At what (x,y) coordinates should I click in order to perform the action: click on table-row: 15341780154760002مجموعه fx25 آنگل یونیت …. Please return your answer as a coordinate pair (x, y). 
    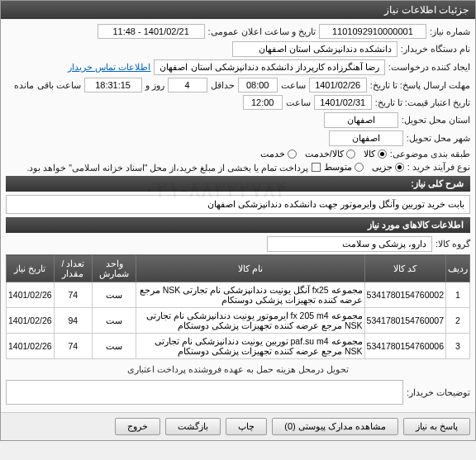
    Looking at the image, I should click on (238, 296).